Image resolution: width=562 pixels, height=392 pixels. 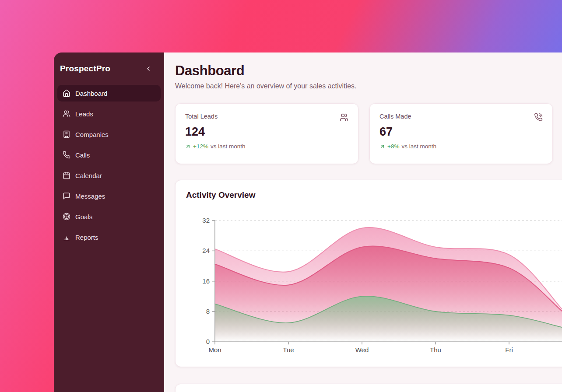 I want to click on app-brand: ProspectPro, so click(x=85, y=69).